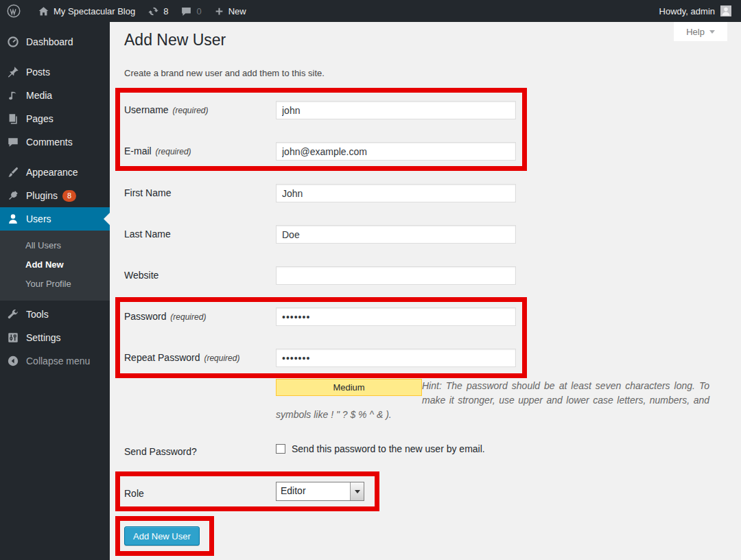 The image size is (741, 560). What do you see at coordinates (13, 72) in the screenshot?
I see `pin-icon` at bounding box center [13, 72].